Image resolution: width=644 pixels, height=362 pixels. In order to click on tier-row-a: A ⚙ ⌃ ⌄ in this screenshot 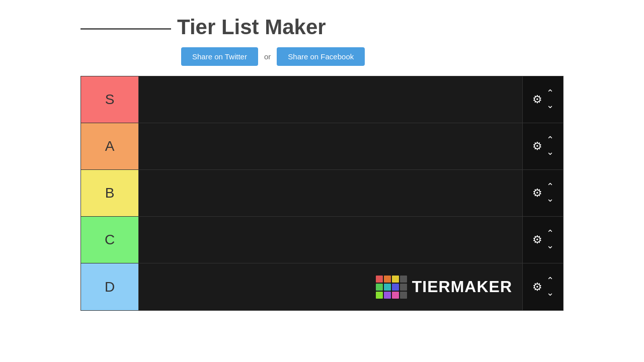, I will do `click(322, 147)`.